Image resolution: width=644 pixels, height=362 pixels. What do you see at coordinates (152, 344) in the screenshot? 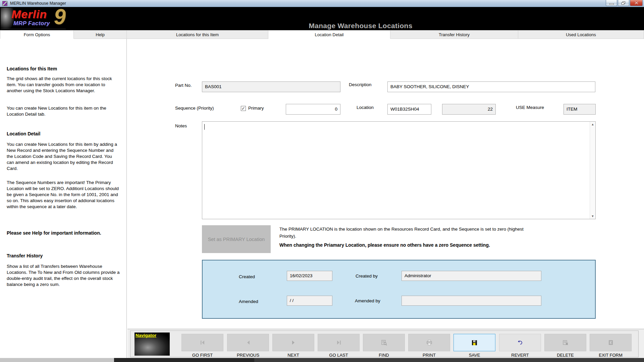
I see `navigator-image: Navigator` at bounding box center [152, 344].